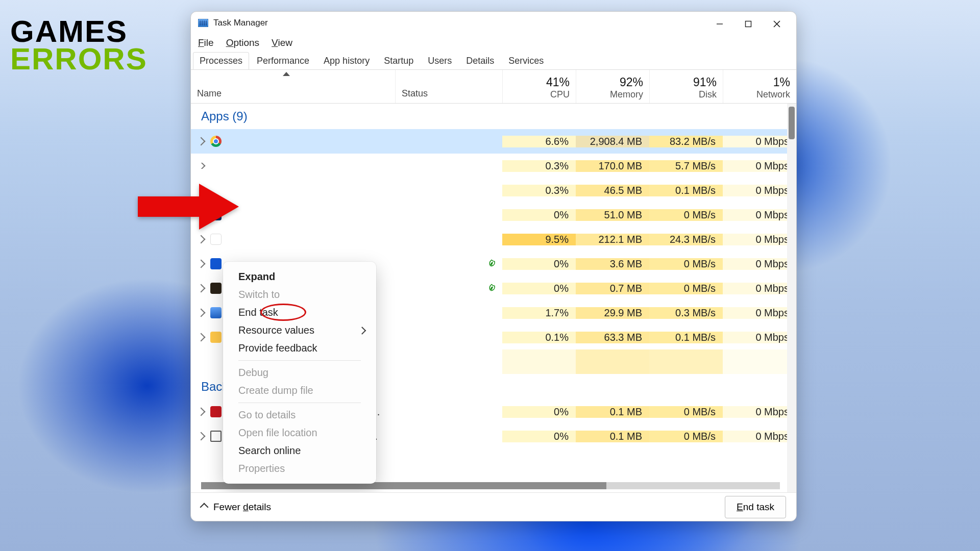 This screenshot has height=551, width=980. Describe the element at coordinates (494, 166) in the screenshot. I see `process-row: 0.3% 170.0 MB 5.7 MB/s 0 Mbps` at that location.